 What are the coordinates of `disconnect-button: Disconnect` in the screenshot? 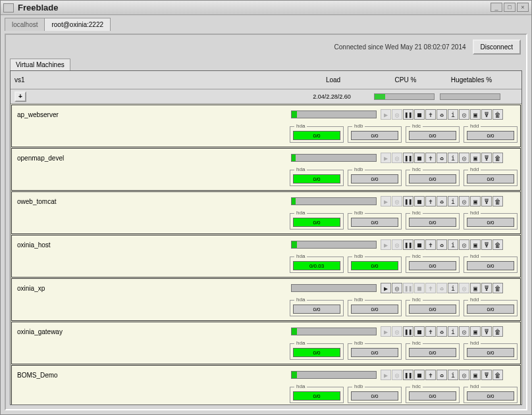 It's located at (496, 47).